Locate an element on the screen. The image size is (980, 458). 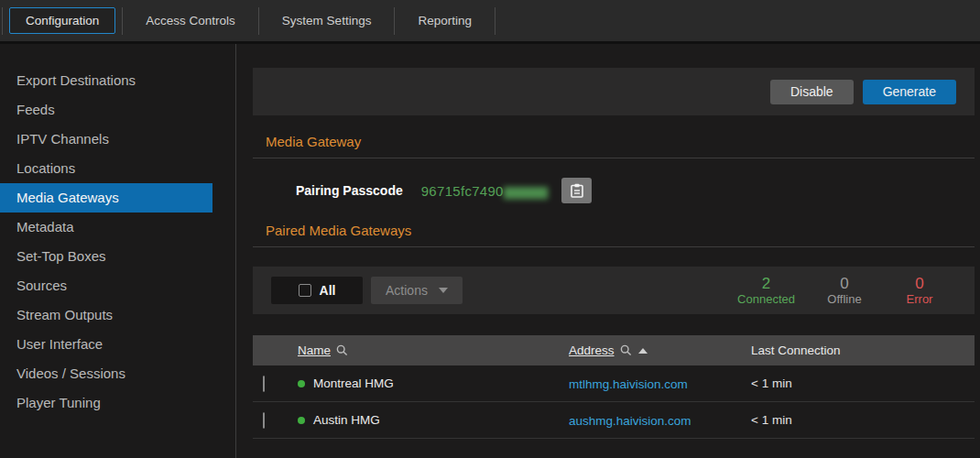
name-column-header: Name is located at coordinates (433, 350).